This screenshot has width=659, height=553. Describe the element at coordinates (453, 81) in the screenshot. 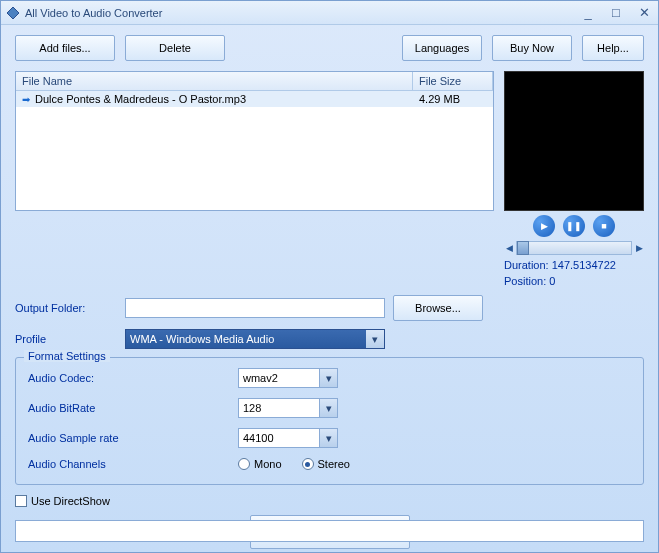

I see `column-filesize: File Size` at that location.